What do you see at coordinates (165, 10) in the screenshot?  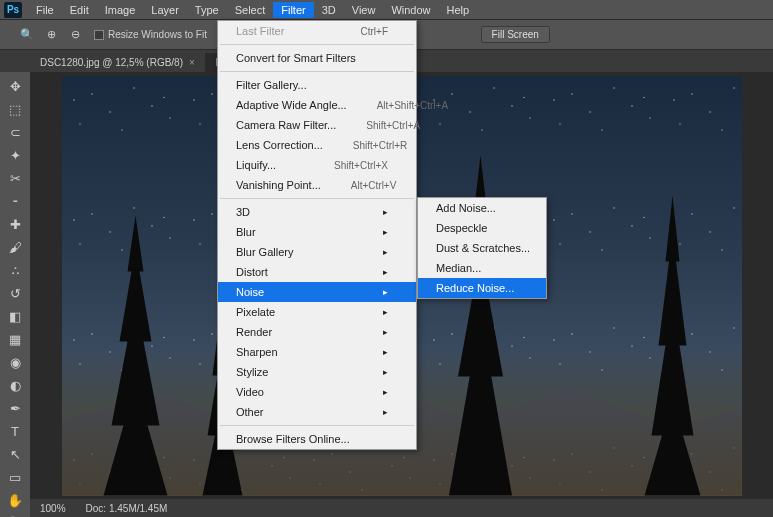 I see `menu-layer: Layer` at bounding box center [165, 10].